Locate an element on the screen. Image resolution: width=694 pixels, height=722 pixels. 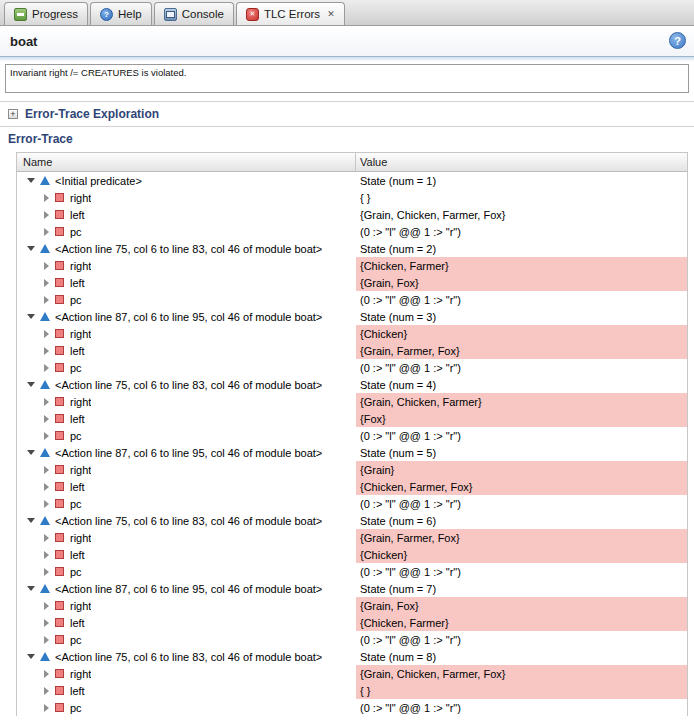
close-icon: ✕ is located at coordinates (331, 14).